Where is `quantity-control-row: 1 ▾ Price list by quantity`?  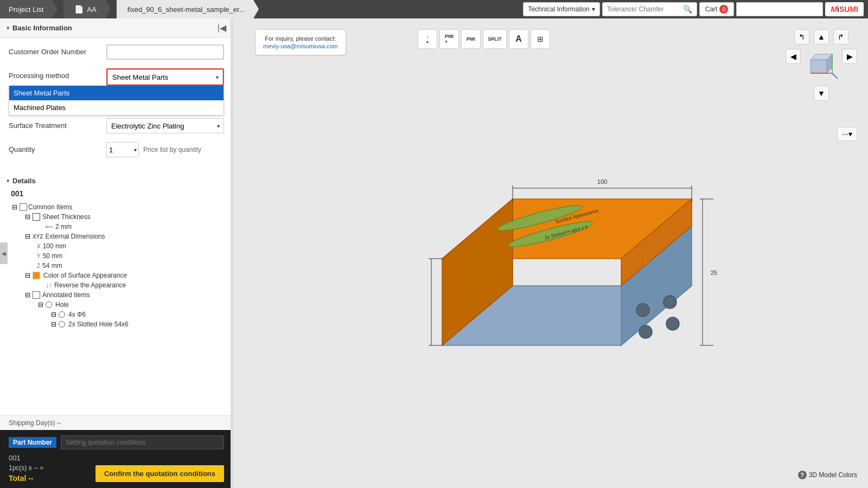
quantity-control-row: 1 ▾ Price list by quantity is located at coordinates (165, 150).